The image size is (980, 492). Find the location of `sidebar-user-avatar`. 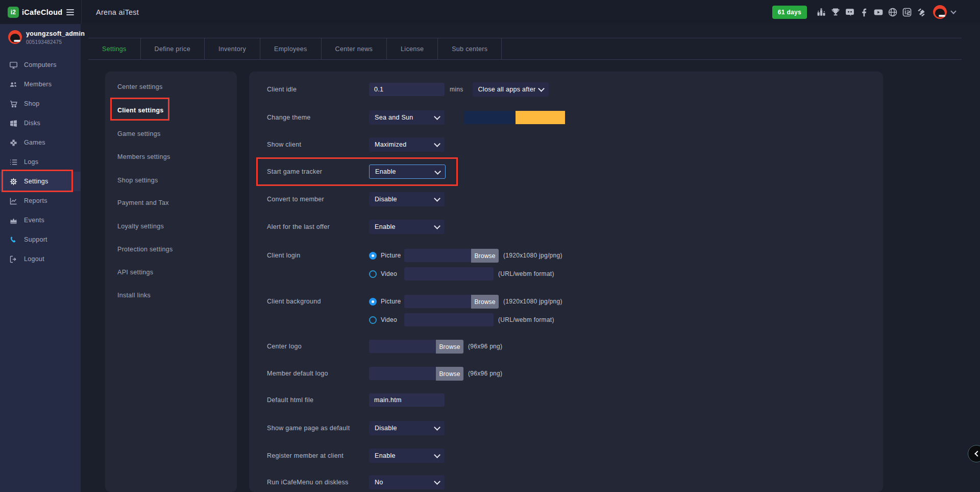

sidebar-user-avatar is located at coordinates (15, 37).